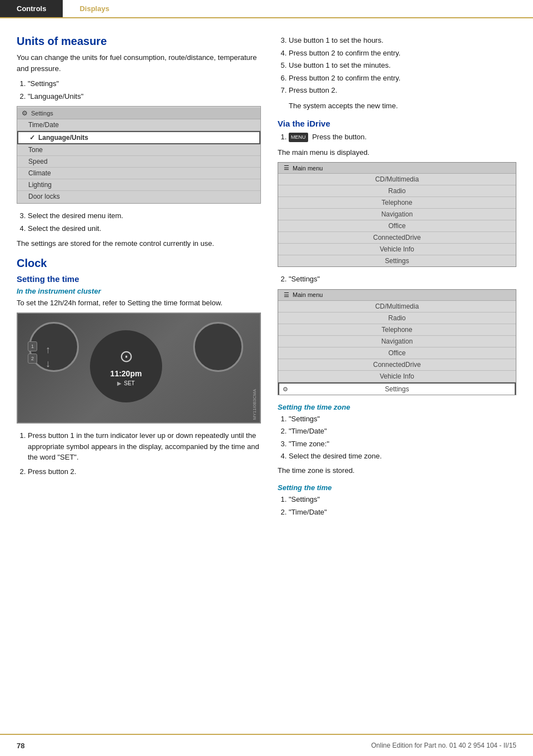  I want to click on mmenu2-telephone: Telephone, so click(397, 330).